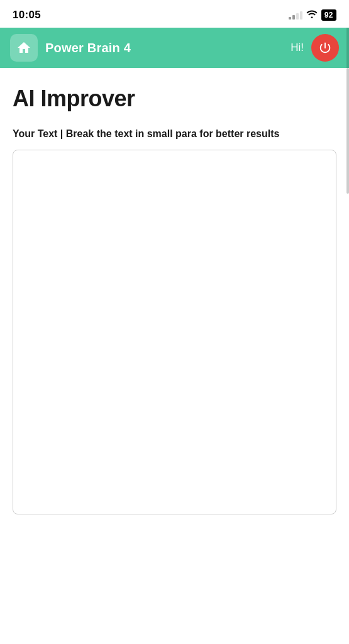 The width and height of the screenshot is (349, 644). I want to click on input-label: Your Text | Break the text in small para…, so click(175, 134).